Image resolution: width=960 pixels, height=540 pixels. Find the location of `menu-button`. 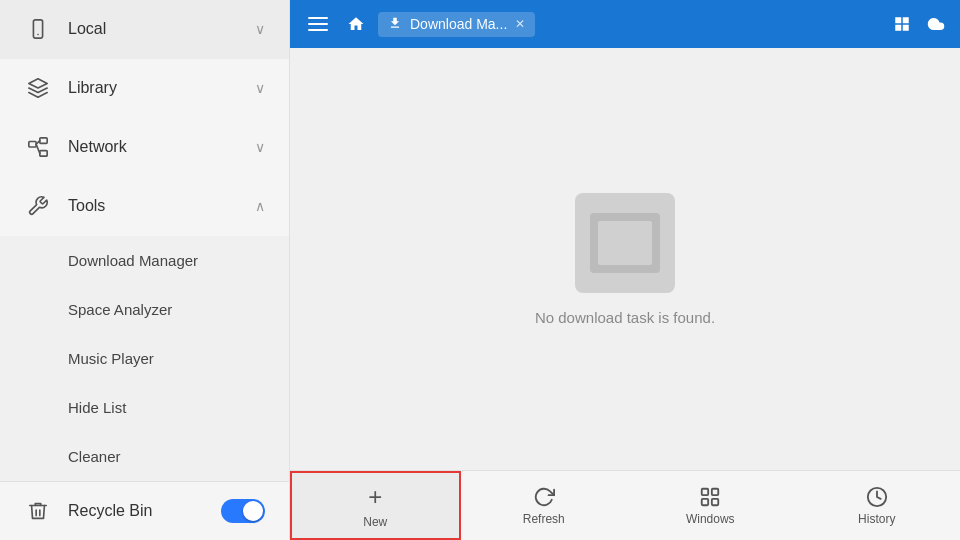

menu-button is located at coordinates (318, 24).